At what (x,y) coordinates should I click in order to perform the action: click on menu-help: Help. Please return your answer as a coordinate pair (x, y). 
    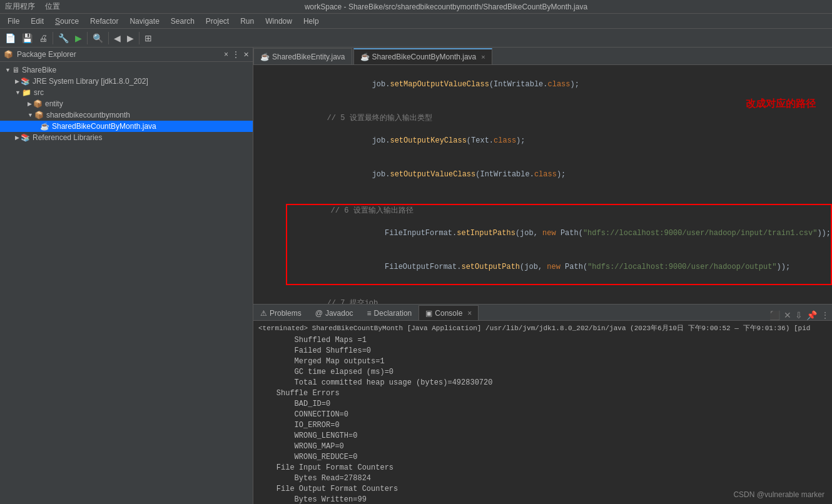
    Looking at the image, I should click on (312, 21).